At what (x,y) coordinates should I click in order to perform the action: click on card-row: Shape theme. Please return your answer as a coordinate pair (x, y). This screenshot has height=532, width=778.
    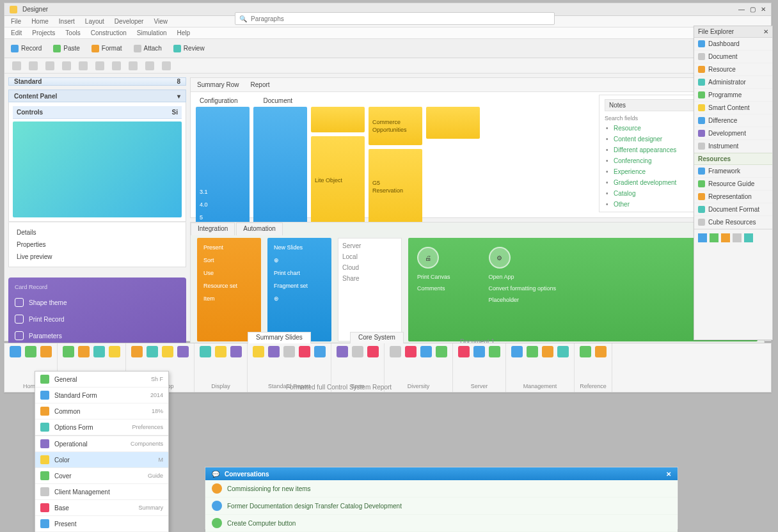
    Looking at the image, I should click on (97, 302).